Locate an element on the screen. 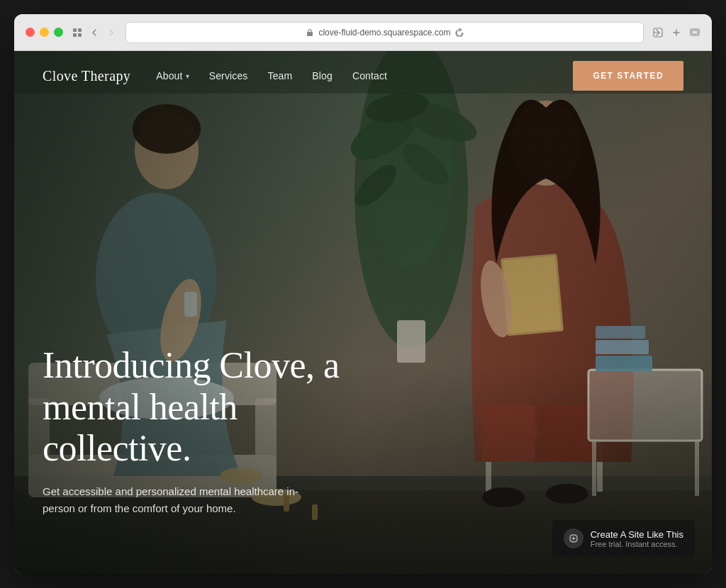  nav-blog: Blog is located at coordinates (322, 76).